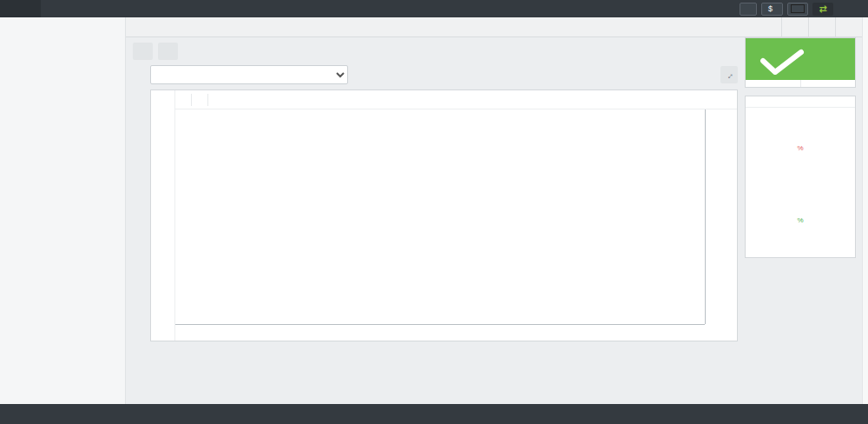 The height and width of the screenshot is (424, 868). What do you see at coordinates (21, 9) in the screenshot?
I see `menu-icon` at bounding box center [21, 9].